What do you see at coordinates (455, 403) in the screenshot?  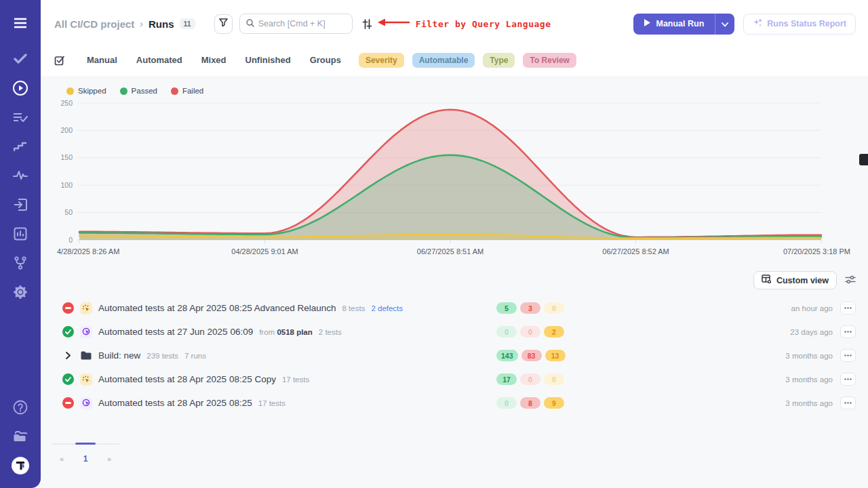 I see `run-row: Automated tests at 28 Apr 2025 08:25 17 …` at bounding box center [455, 403].